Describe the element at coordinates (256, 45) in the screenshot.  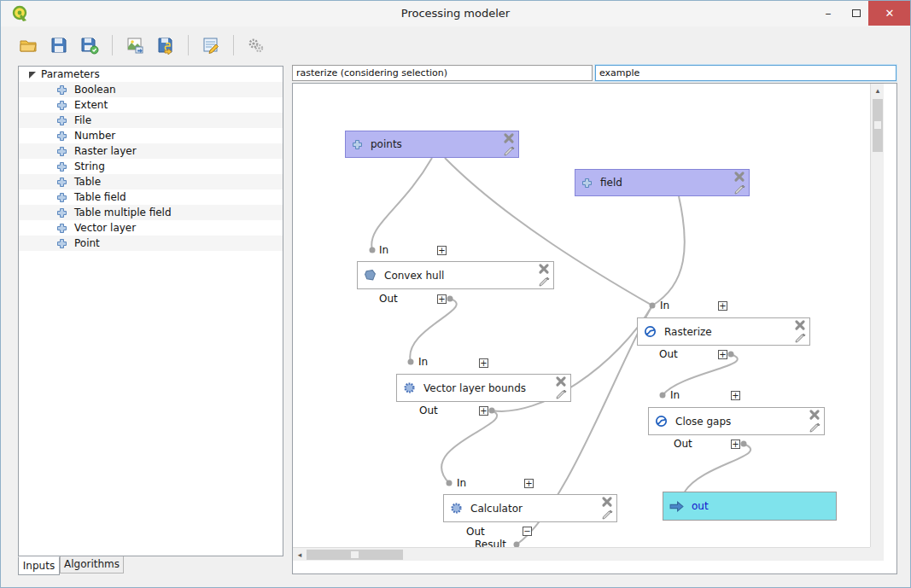
I see `run-model-icon` at that location.